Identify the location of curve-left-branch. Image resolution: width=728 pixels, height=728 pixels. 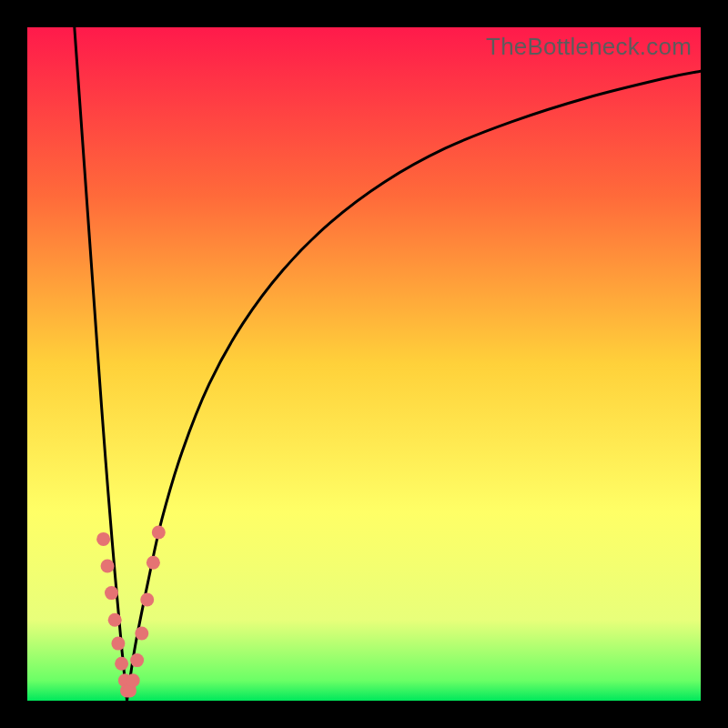
(101, 364).